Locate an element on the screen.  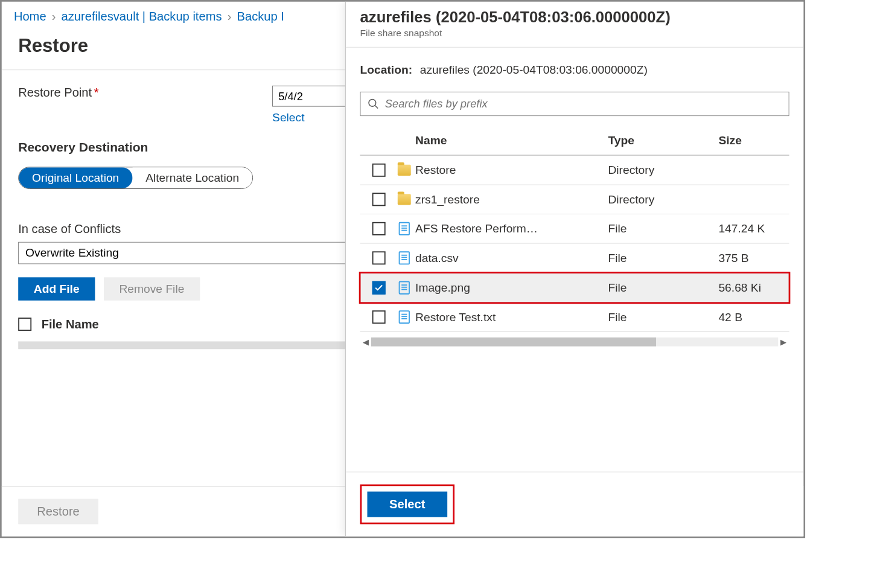
select-all-files-checkbox is located at coordinates (25, 324).